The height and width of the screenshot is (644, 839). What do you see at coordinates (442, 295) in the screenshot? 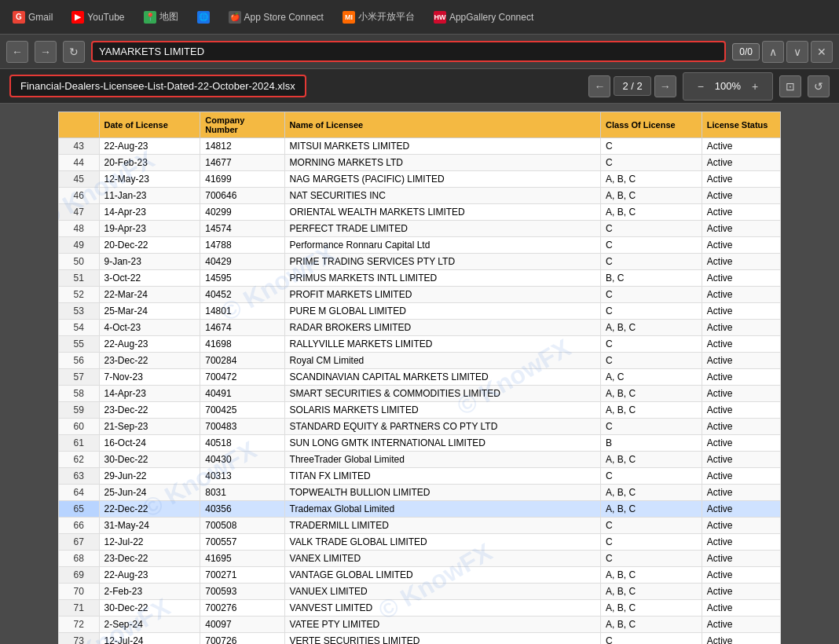
I see `cell-name: PROFIT MARKETS LIMITED` at bounding box center [442, 295].